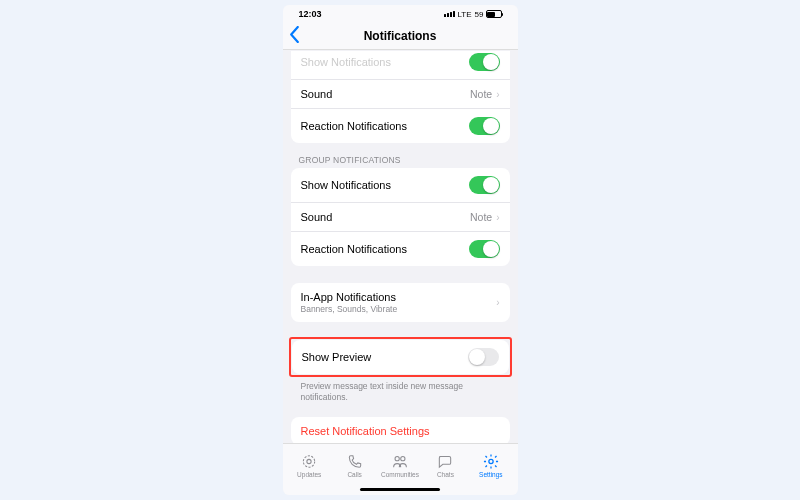  Describe the element at coordinates (400, 357) in the screenshot. I see `show-preview-group: Show Preview` at that location.